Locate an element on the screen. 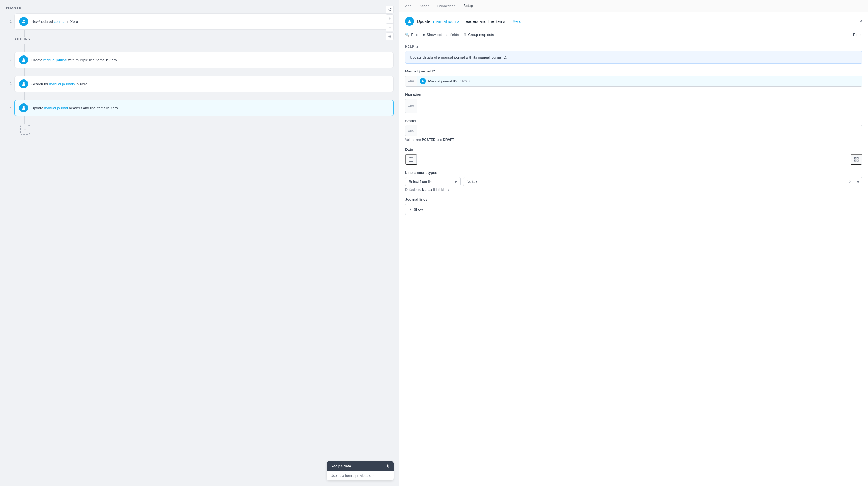  step-1-text: New/updated contact in Xero is located at coordinates (55, 22).